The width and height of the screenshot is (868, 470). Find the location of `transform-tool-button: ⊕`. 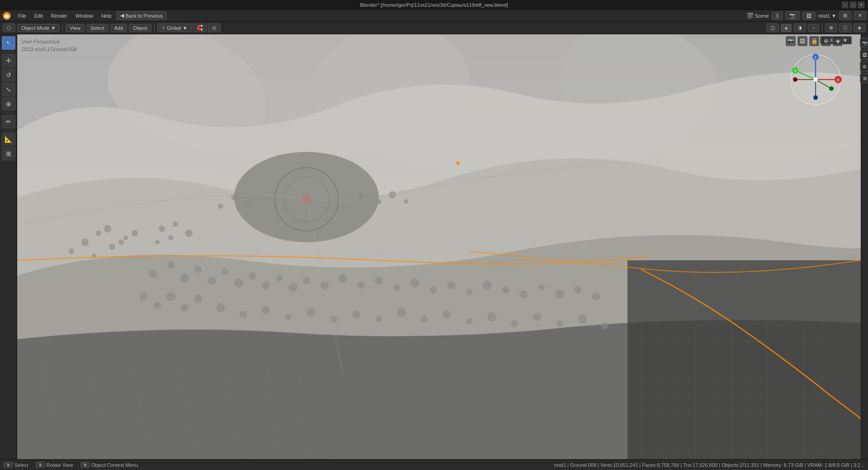

transform-tool-button: ⊕ is located at coordinates (9, 104).